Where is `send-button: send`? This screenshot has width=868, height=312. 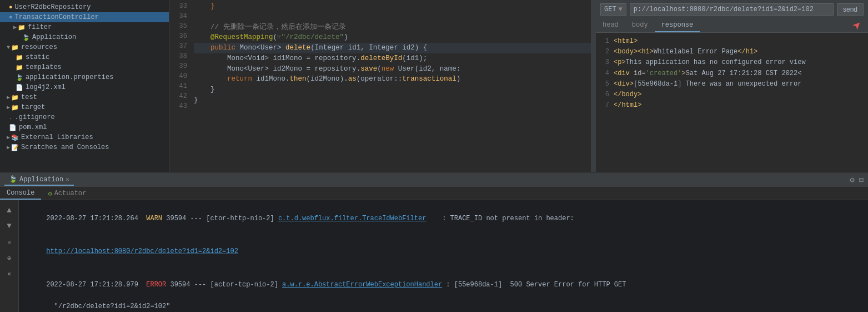 send-button: send is located at coordinates (850, 9).